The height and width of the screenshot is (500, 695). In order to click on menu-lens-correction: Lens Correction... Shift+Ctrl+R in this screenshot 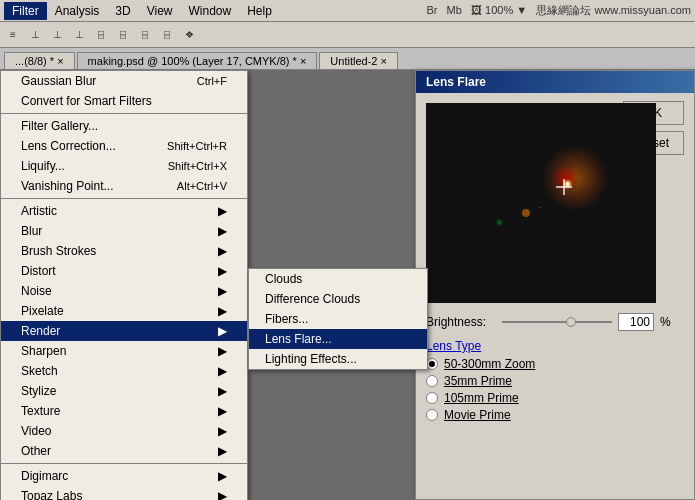, I will do `click(124, 146)`.